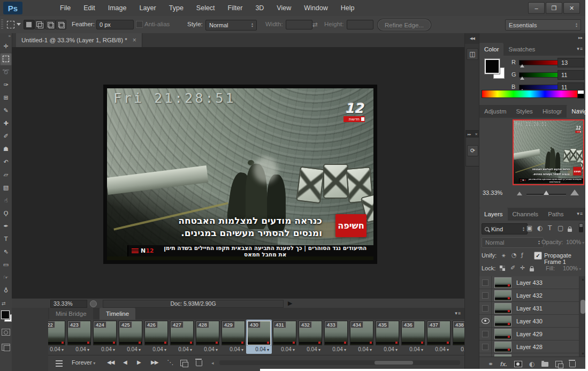 The image size is (588, 371). I want to click on frame-thumbnail: 434, so click(362, 333).